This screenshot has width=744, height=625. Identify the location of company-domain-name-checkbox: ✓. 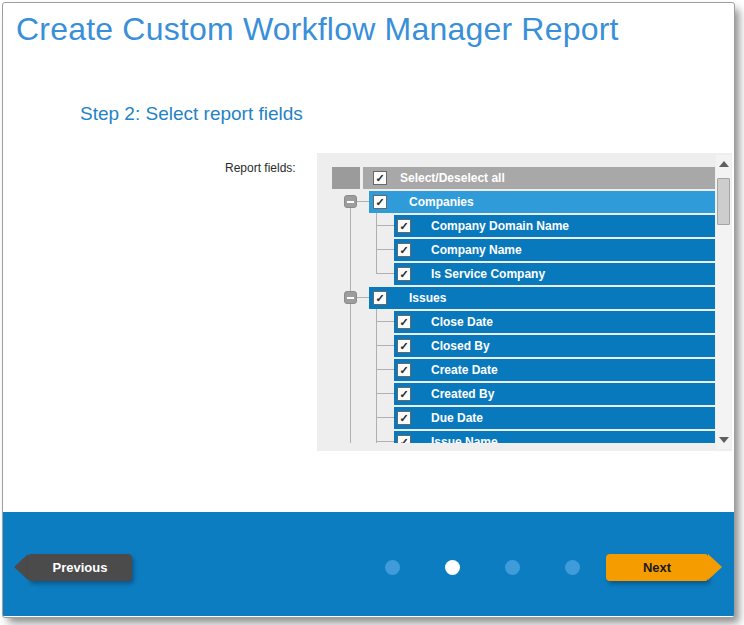
(404, 226).